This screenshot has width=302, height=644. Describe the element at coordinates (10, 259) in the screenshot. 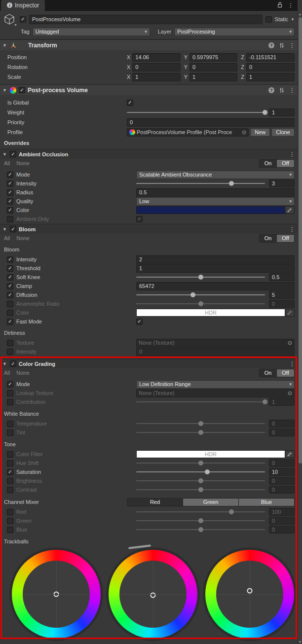

I see `bloom-intensity-checkbox: ✓` at that location.